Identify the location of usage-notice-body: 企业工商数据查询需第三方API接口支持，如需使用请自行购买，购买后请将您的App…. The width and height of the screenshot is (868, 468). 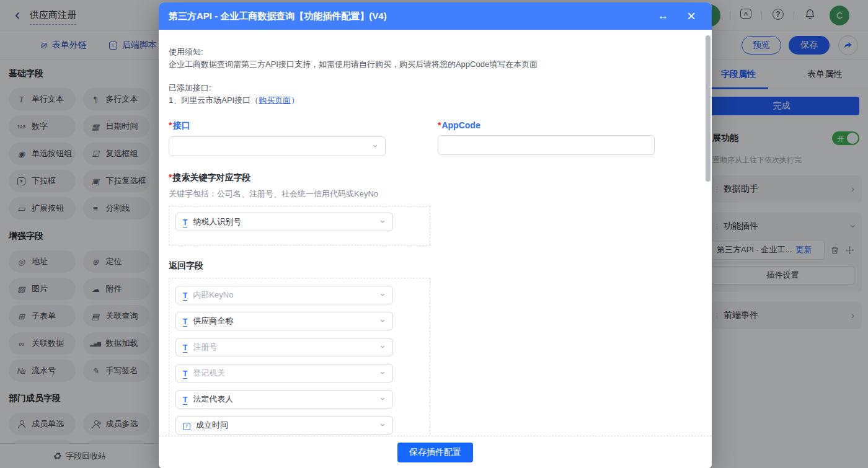
(435, 64).